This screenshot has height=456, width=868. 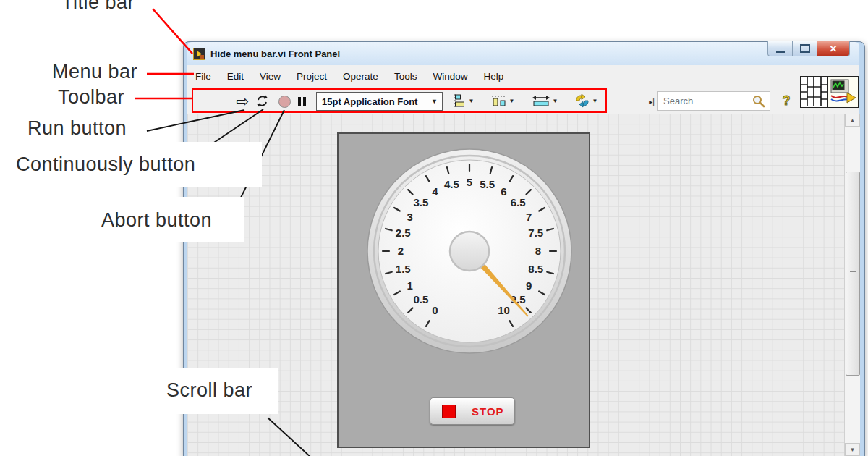 What do you see at coordinates (529, 285) in the screenshot?
I see `gauge-tick-label: 9` at bounding box center [529, 285].